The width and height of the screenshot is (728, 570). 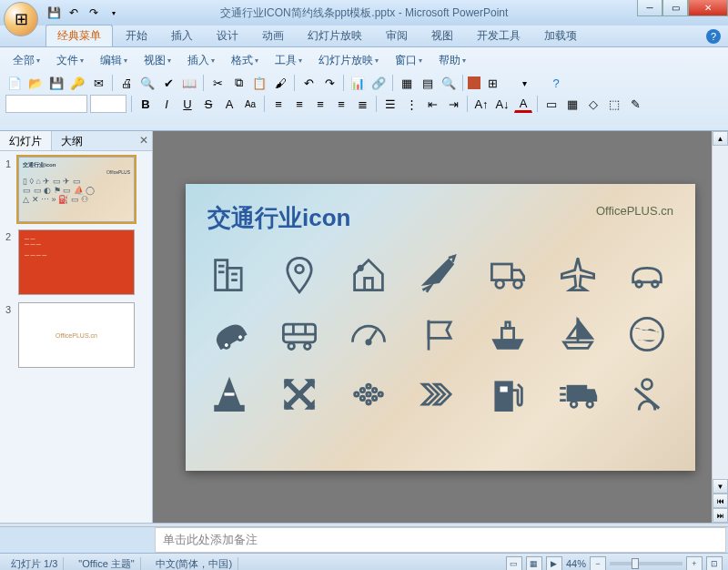 I want to click on scroll-down-icon: ▼, so click(x=721, y=486).